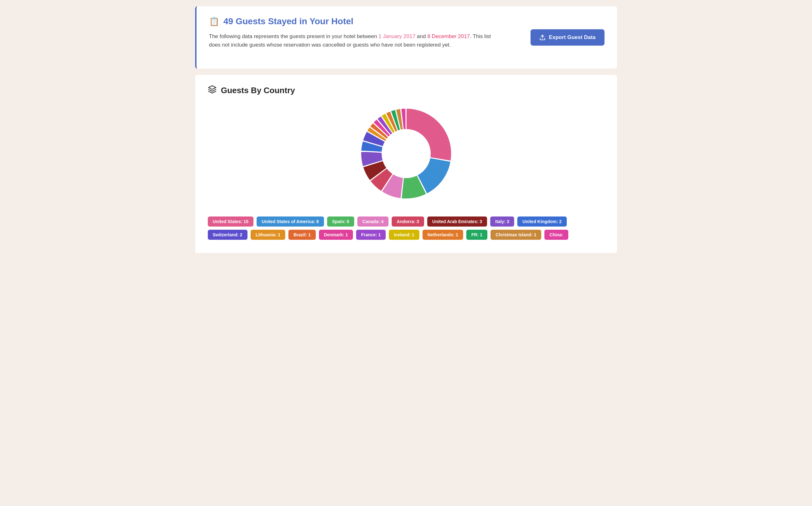 This screenshot has height=506, width=812. I want to click on legend-tag: Canada: 4, so click(373, 222).